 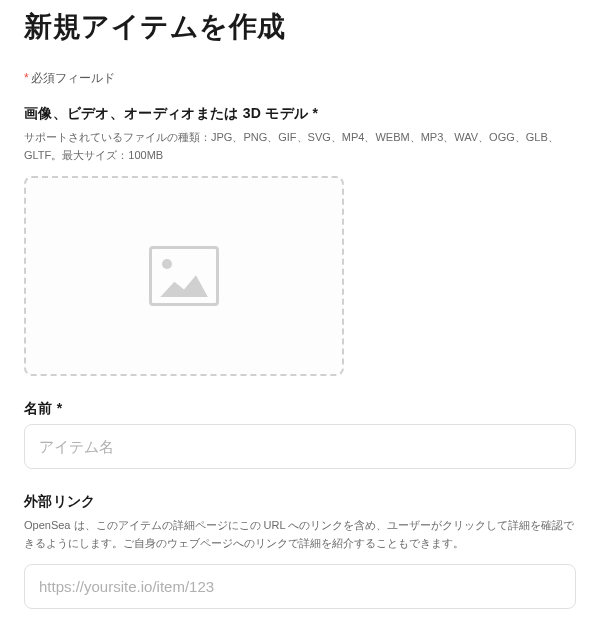 I want to click on name-input, so click(x=300, y=446).